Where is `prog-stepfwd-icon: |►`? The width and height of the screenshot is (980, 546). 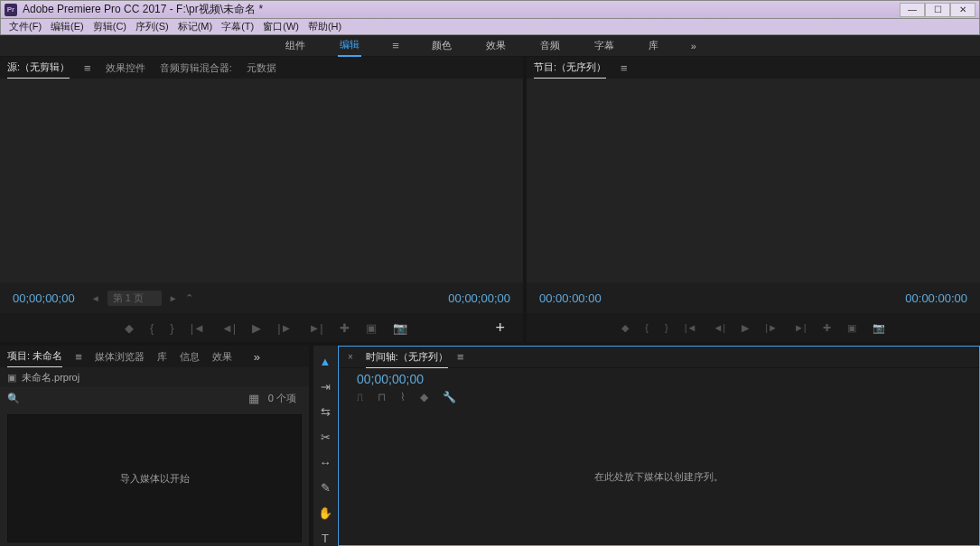 prog-stepfwd-icon: |► is located at coordinates (771, 328).